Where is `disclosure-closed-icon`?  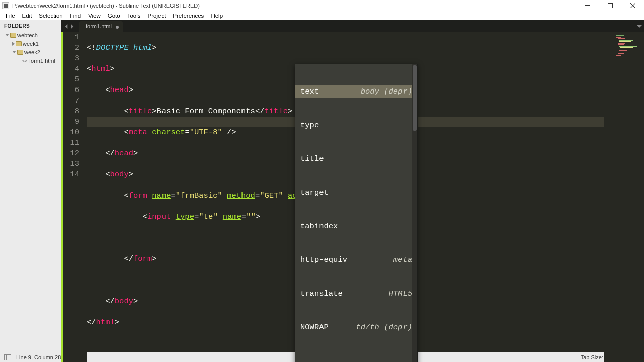 disclosure-closed-icon is located at coordinates (13, 44).